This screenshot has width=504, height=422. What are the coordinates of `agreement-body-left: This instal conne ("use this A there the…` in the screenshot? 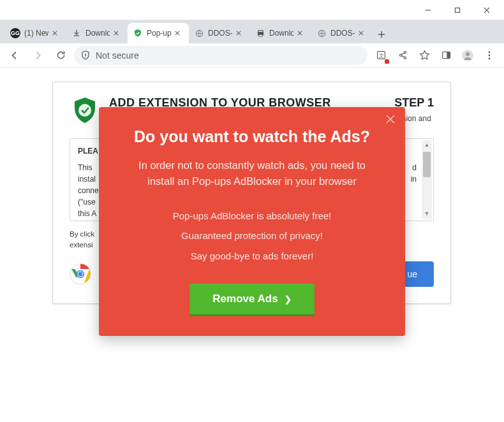 It's located at (88, 191).